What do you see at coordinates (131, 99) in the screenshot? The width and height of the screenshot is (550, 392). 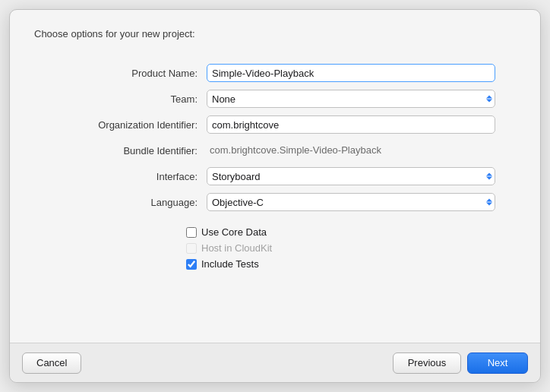 I see `team-label: Team:` at bounding box center [131, 99].